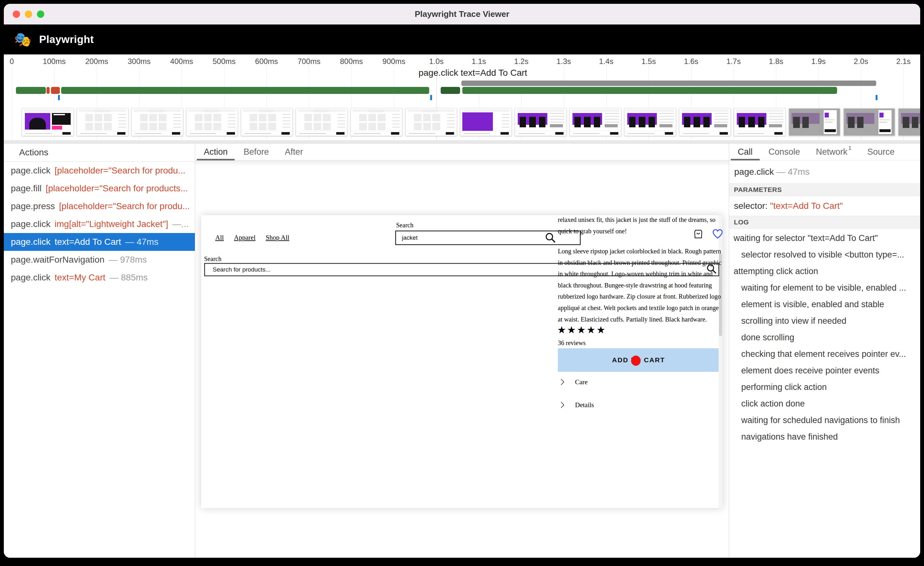 This screenshot has height=566, width=924. Describe the element at coordinates (834, 152) in the screenshot. I see `tab-network: Network1` at that location.